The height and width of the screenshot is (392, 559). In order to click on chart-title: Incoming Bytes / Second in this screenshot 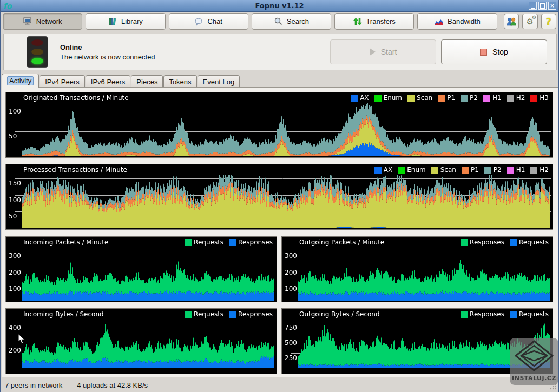, I will do `click(64, 314)`.